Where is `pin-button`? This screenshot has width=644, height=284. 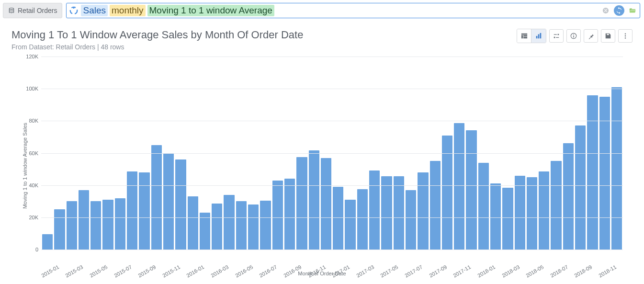
pin-button is located at coordinates (591, 36).